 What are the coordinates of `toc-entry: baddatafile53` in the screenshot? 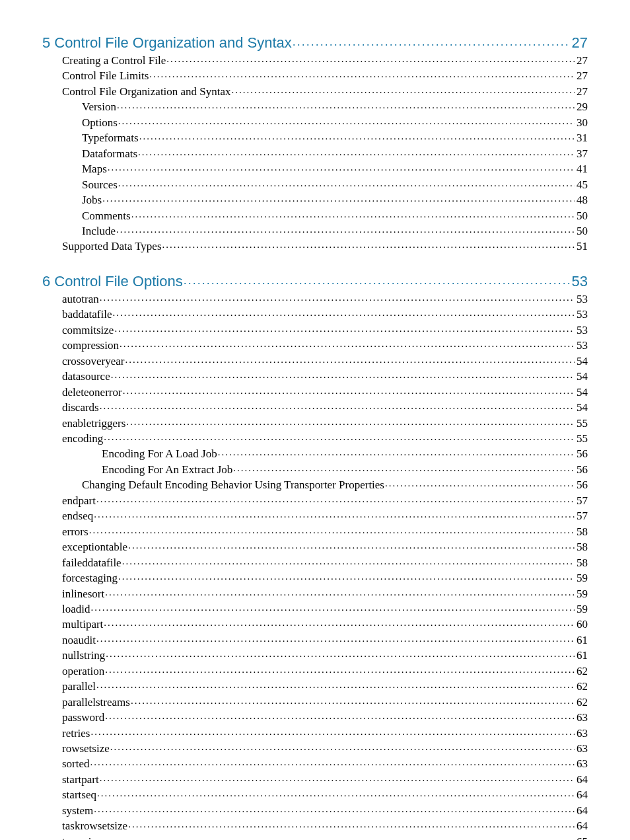 It's located at (325, 315).